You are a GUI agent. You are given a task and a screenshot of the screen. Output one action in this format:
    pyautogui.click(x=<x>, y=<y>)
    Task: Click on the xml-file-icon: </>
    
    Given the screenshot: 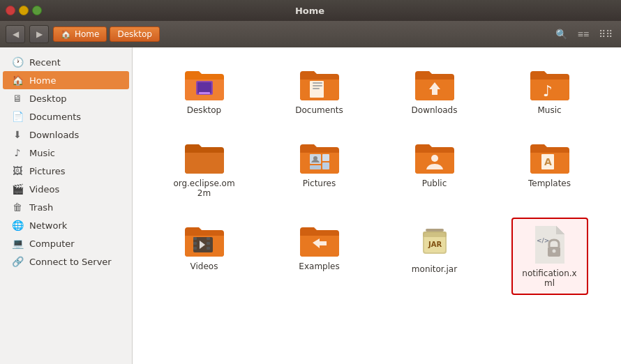 What is the action you would take?
    pyautogui.click(x=550, y=245)
    